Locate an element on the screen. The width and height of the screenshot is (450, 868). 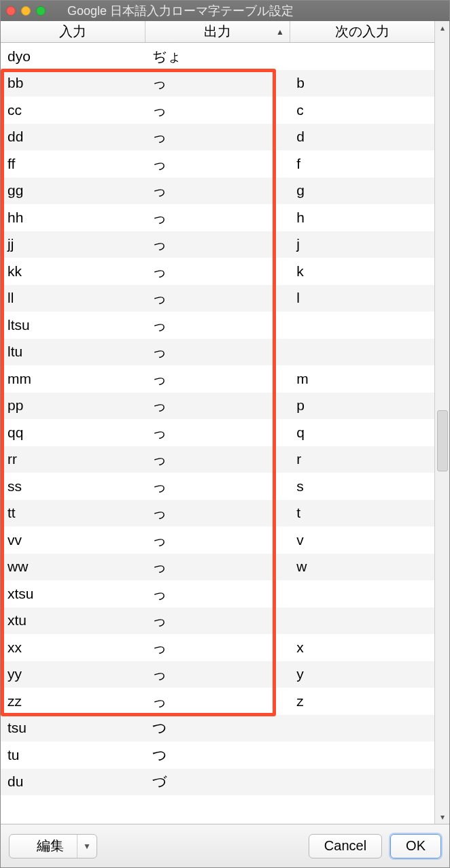
window-title: Google 日本語入力ローマ字テーブル設定 is located at coordinates (181, 11).